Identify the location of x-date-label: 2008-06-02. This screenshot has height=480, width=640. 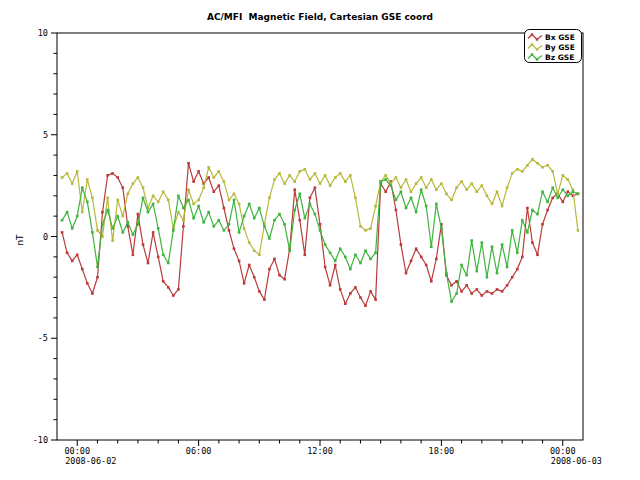
(90, 461).